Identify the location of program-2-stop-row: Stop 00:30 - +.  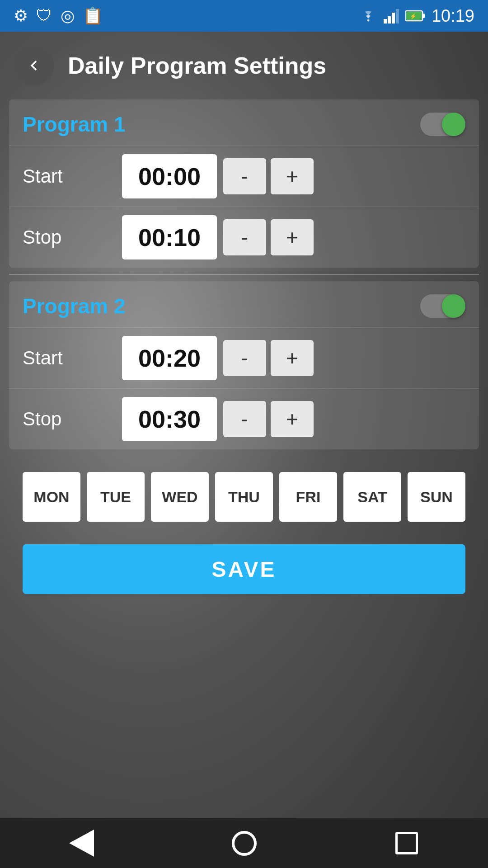
(244, 419).